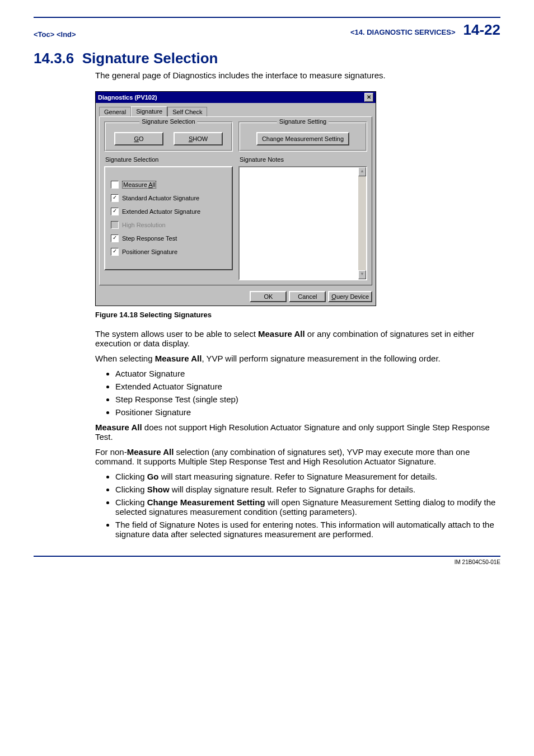 Image resolution: width=534 pixels, height=756 pixels. What do you see at coordinates (303, 137) in the screenshot?
I see `signature-setting-group: Signature Setting Change Measurement Set…` at bounding box center [303, 137].